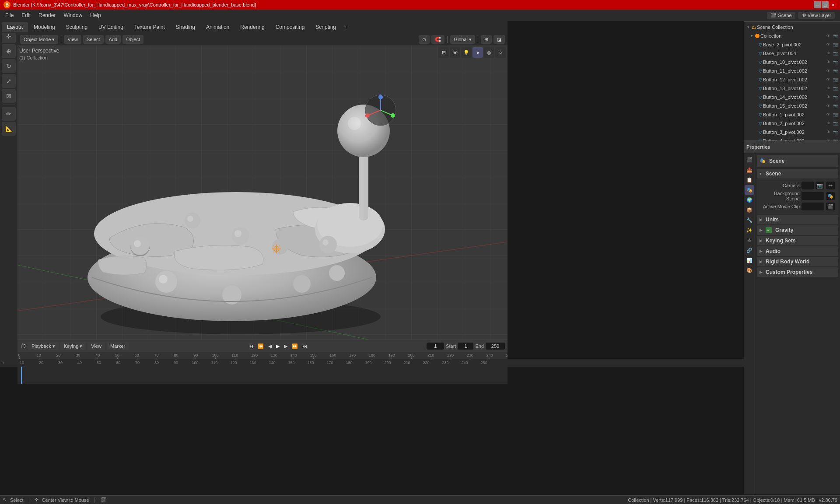 This screenshot has height=504, width=840. Describe the element at coordinates (424, 39) in the screenshot. I see `proportional-edit-btn: ⊙` at that location.